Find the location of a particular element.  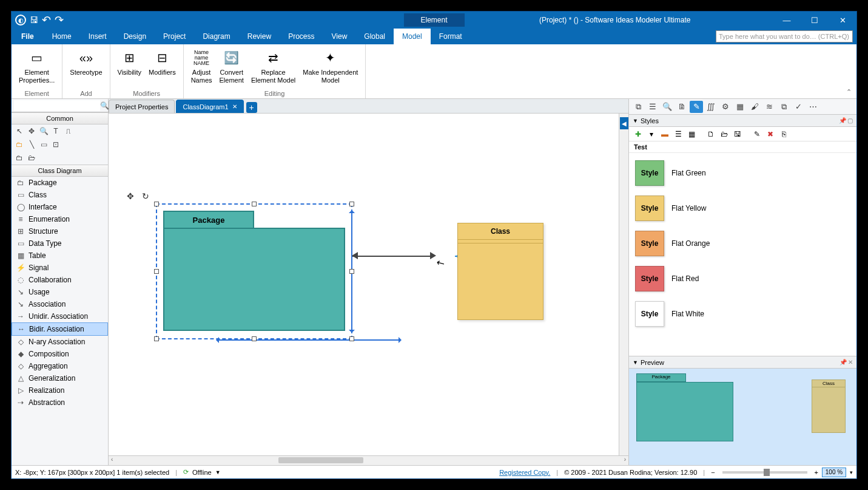

add-style-icon: ✚ is located at coordinates (638, 134).